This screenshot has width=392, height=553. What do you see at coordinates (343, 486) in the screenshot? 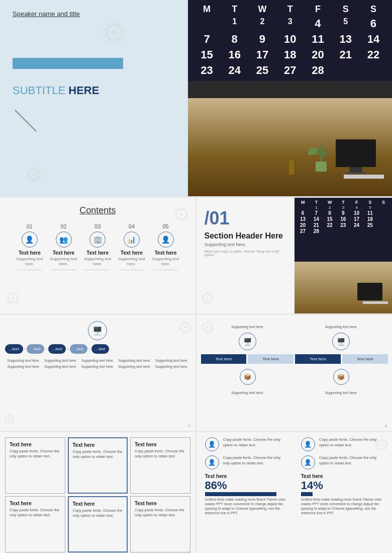
I see `stat-percent-2: 14%` at bounding box center [343, 486].